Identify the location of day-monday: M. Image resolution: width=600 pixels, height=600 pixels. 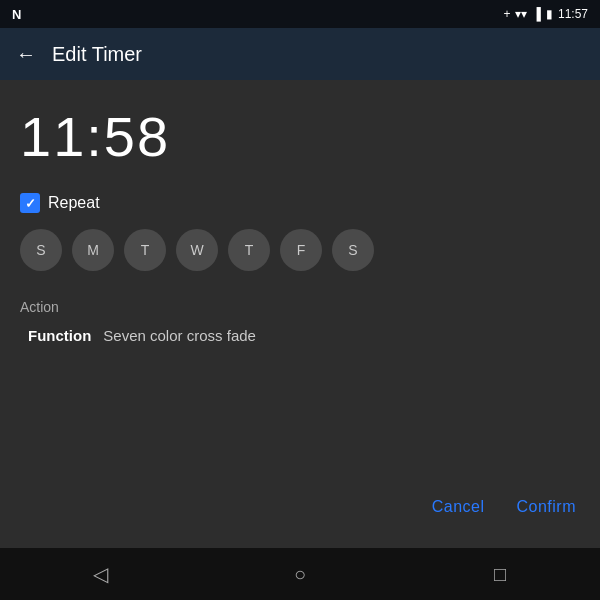
(93, 250).